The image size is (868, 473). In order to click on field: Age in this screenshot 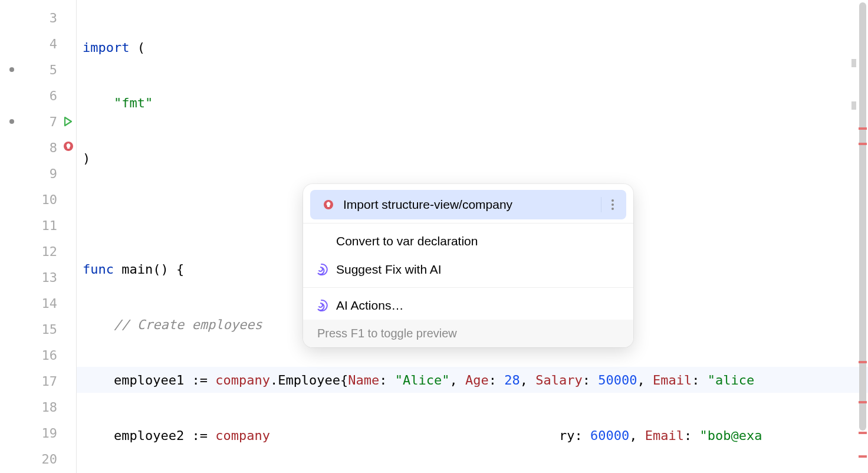, I will do `click(477, 380)`.